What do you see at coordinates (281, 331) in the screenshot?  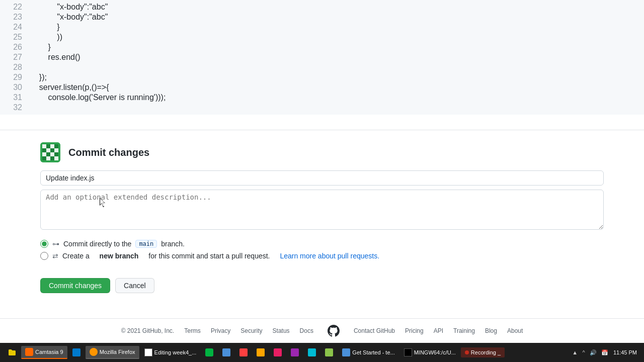 I see `footer-status: Status` at bounding box center [281, 331].